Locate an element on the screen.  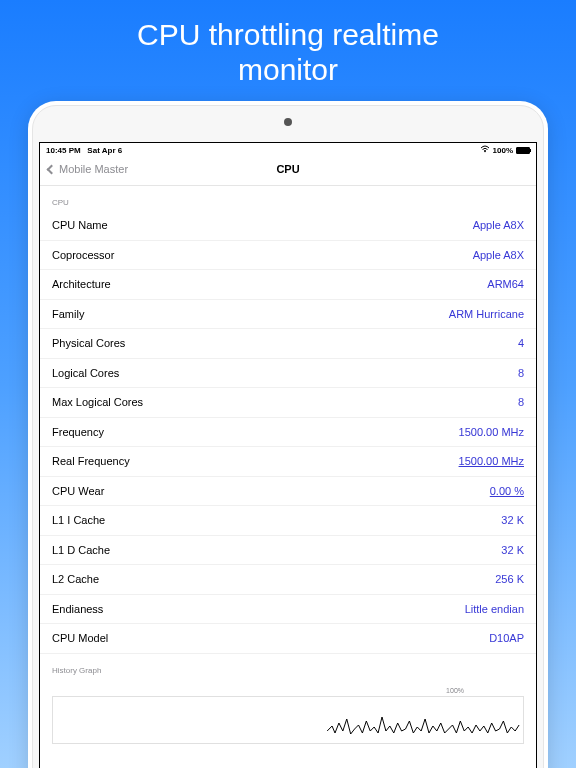
promo-title: CPU throttling realtime monitor is located at coordinates (288, 50).